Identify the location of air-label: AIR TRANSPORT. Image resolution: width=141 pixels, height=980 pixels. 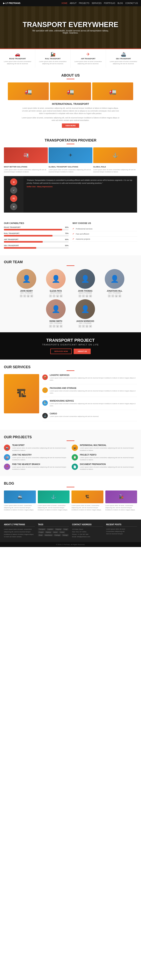
(88, 59).